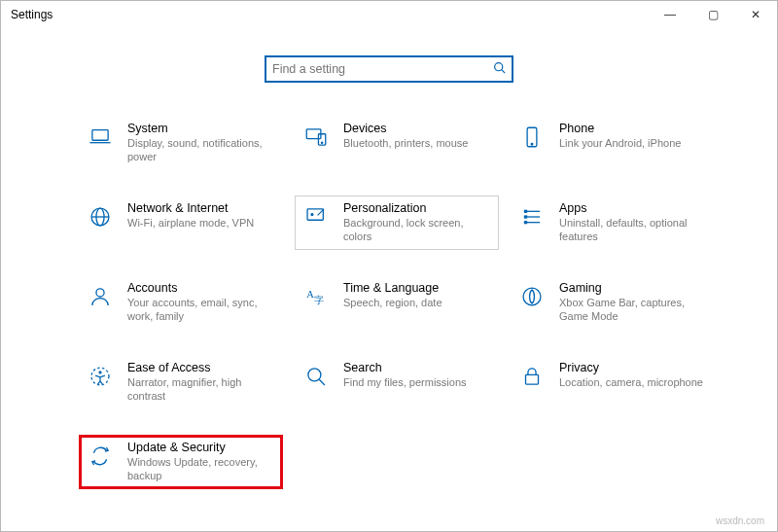 The width and height of the screenshot is (778, 532). I want to click on tile-title: Apps, so click(633, 208).